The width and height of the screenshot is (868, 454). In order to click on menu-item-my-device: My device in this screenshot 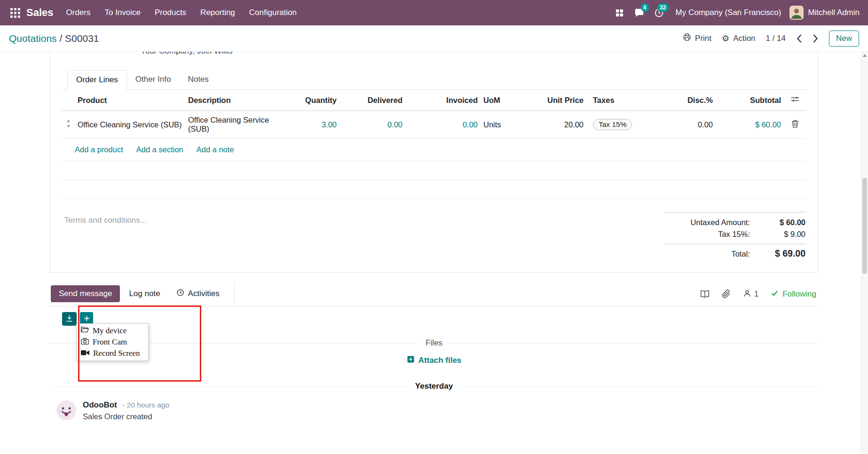, I will do `click(112, 331)`.